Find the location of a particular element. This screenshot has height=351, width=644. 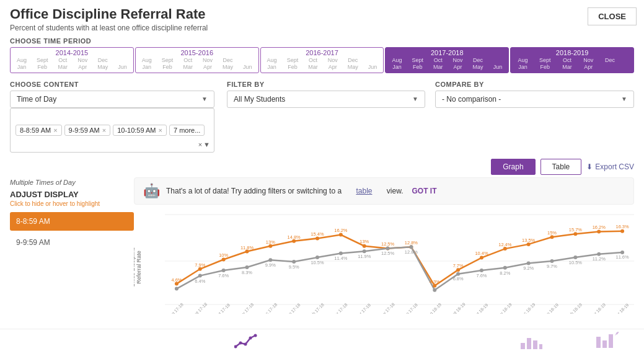

graph-button: Graph is located at coordinates (513, 167).